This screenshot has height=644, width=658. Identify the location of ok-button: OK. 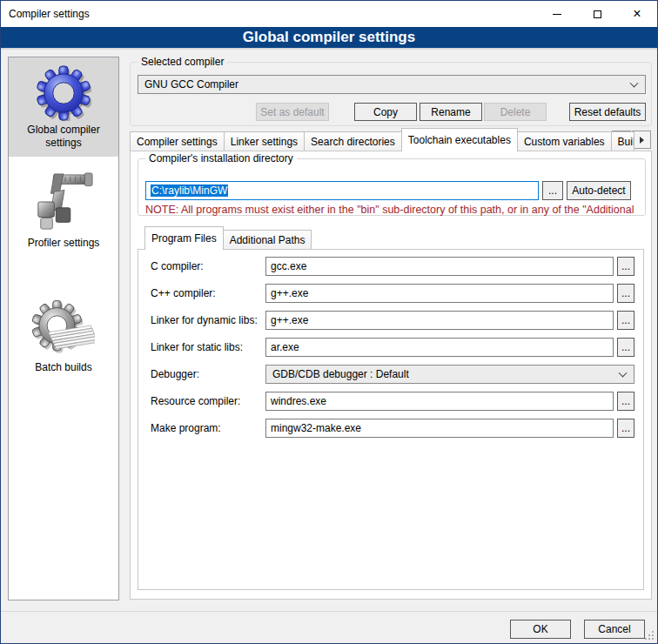
(540, 629).